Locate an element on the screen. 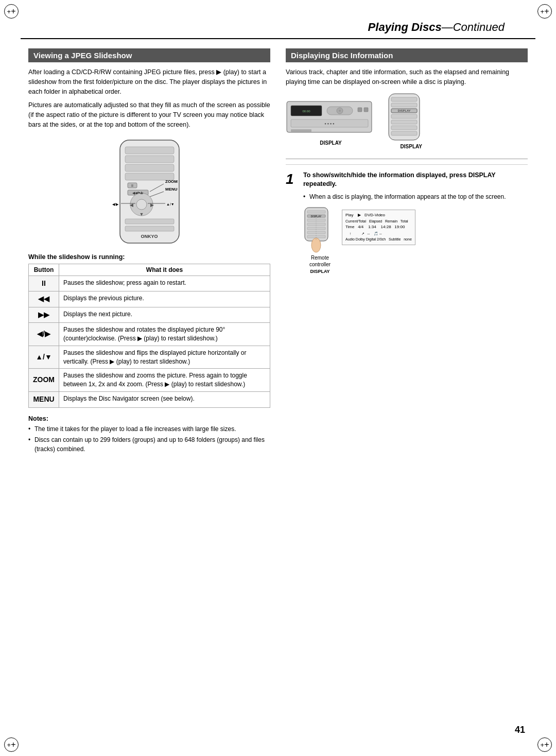  button-icon-next: ▶▶ is located at coordinates (44, 315).